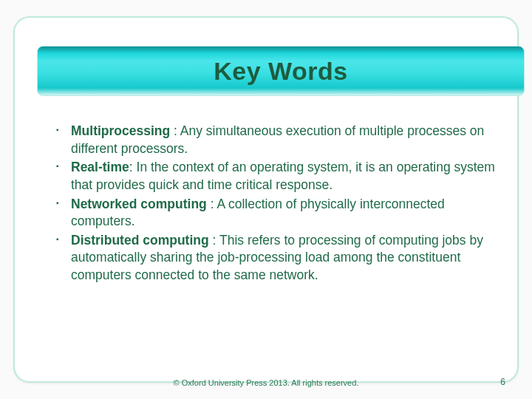 This screenshot has width=532, height=399. What do you see at coordinates (283, 176) in the screenshot?
I see `list-item: Real-time: In the context of an operatin…` at bounding box center [283, 176].